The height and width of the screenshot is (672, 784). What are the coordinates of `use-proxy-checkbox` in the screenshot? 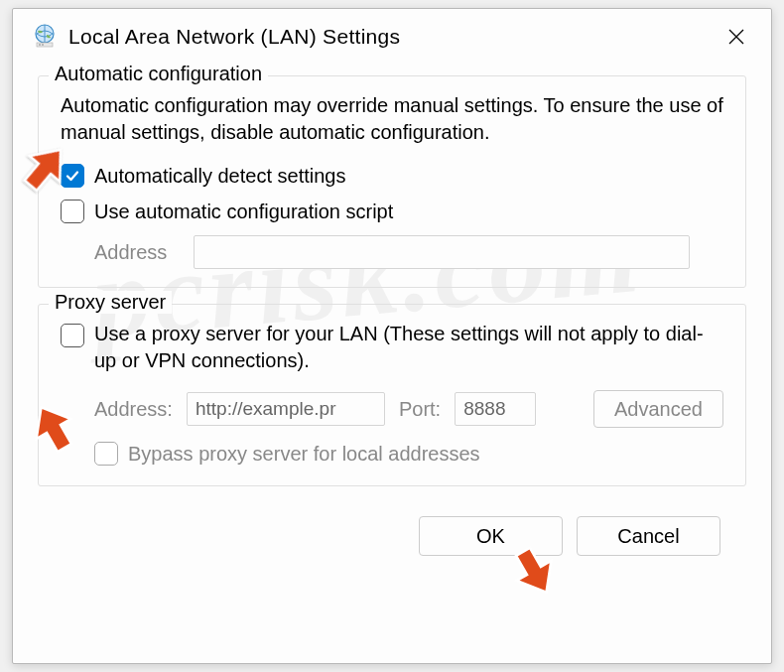 It's located at (72, 336).